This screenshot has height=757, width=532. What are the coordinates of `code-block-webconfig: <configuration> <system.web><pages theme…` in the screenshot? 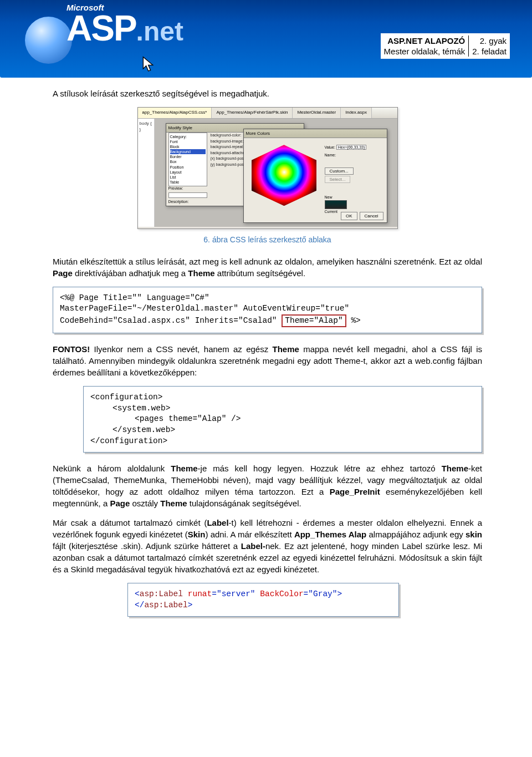 It's located at (283, 419).